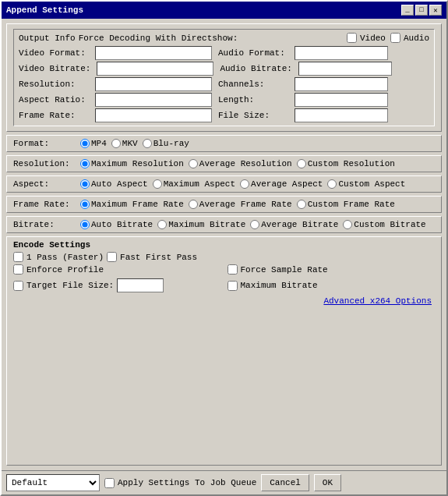  Describe the element at coordinates (279, 285) in the screenshot. I see `maximum-bitrate-label: Maximum Bitrate` at that location.